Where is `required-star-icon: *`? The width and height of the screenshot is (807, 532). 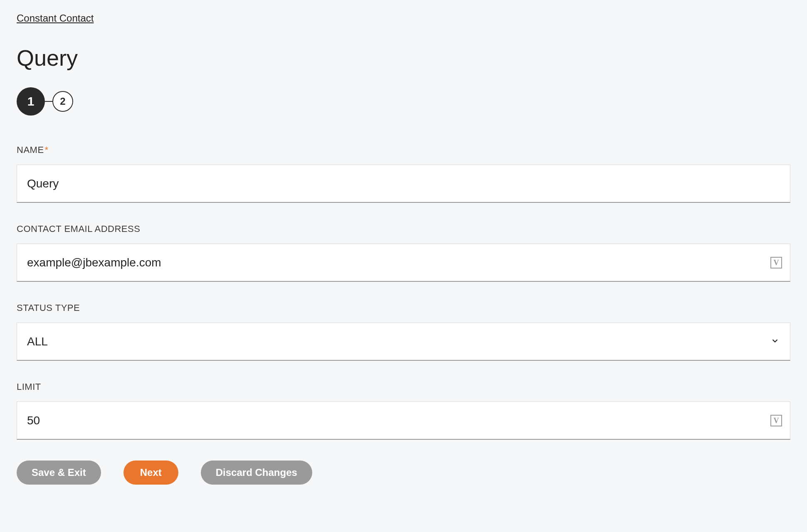 required-star-icon: * is located at coordinates (47, 150).